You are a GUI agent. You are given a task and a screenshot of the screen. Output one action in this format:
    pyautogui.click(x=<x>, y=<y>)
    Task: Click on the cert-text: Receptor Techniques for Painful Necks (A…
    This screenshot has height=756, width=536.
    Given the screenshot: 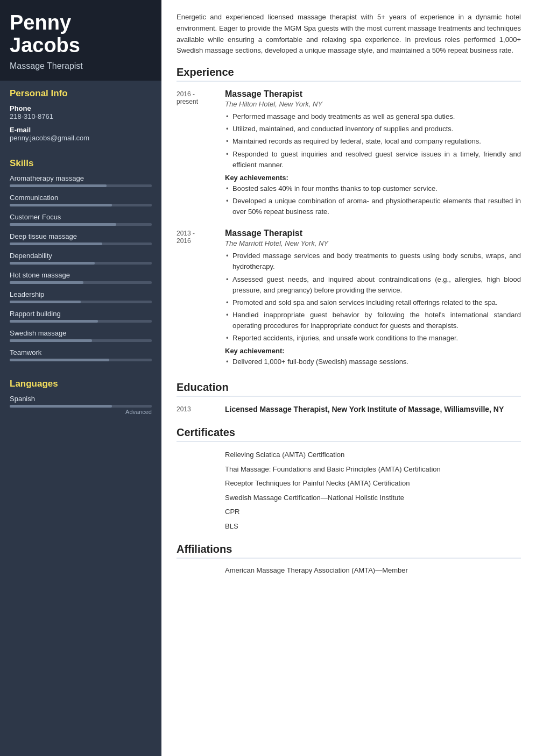 What is the action you would take?
    pyautogui.click(x=318, y=483)
    